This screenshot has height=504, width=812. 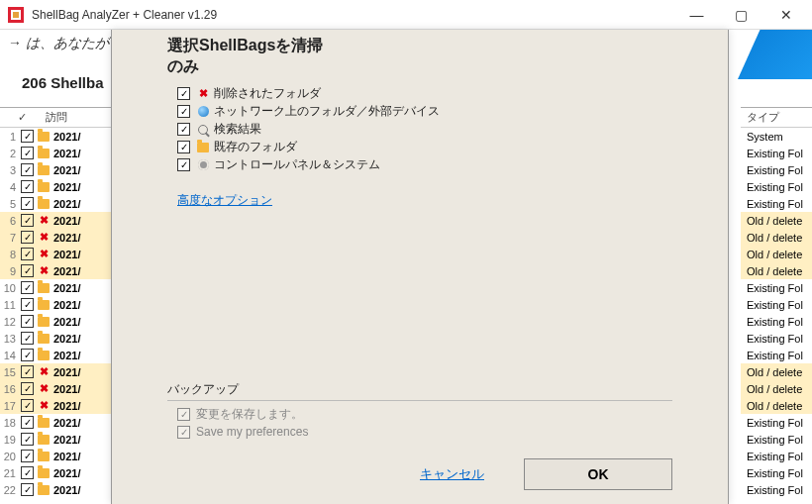 What do you see at coordinates (428, 148) in the screenshot?
I see `opt-existing-folders: 既存のフォルダ` at bounding box center [428, 148].